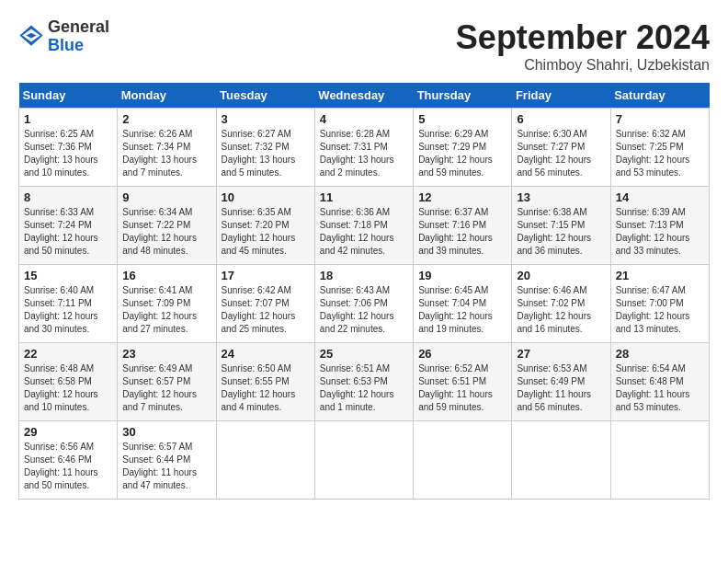 This screenshot has width=728, height=563. What do you see at coordinates (364, 46) in the screenshot?
I see `page-header: General Blue September 2024 Chimboy Shah…` at bounding box center [364, 46].